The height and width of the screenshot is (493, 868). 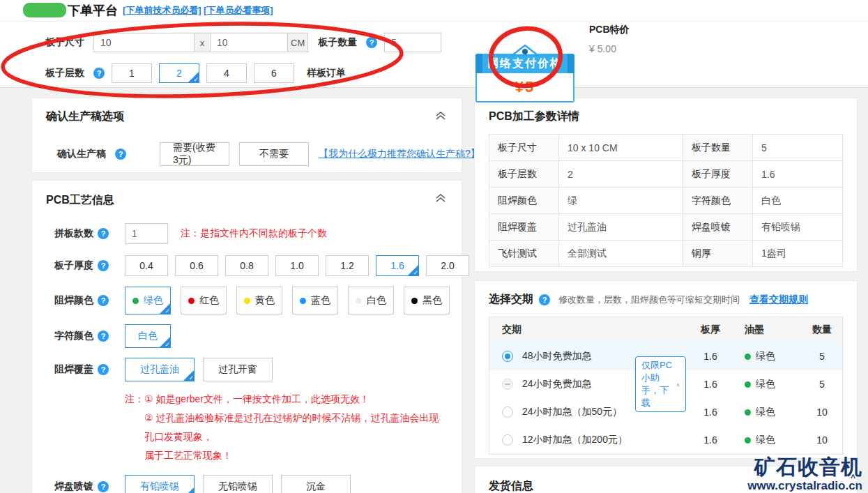 I want to click on panel-count-input, so click(x=146, y=234).